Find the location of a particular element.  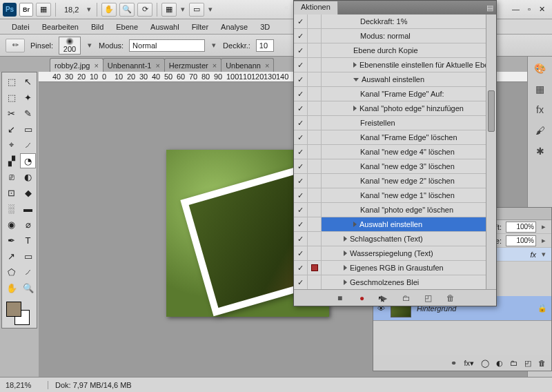

tool-button: ◆ is located at coordinates (28, 193).